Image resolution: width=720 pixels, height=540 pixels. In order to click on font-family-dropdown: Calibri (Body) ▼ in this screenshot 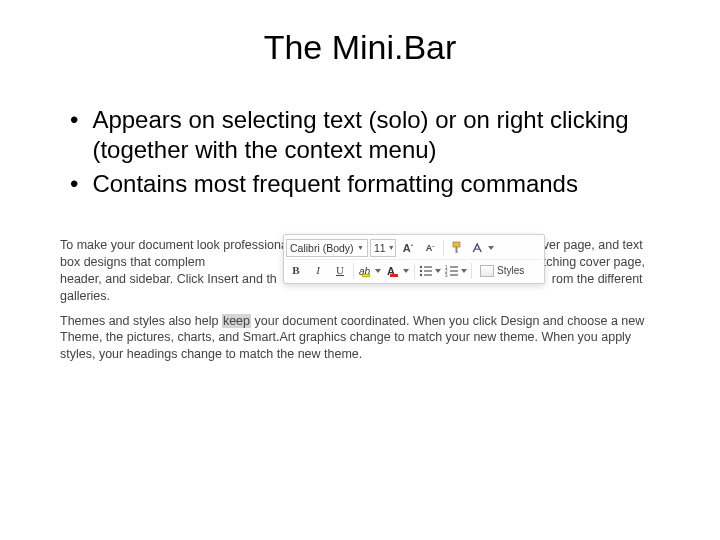, I will do `click(327, 248)`.